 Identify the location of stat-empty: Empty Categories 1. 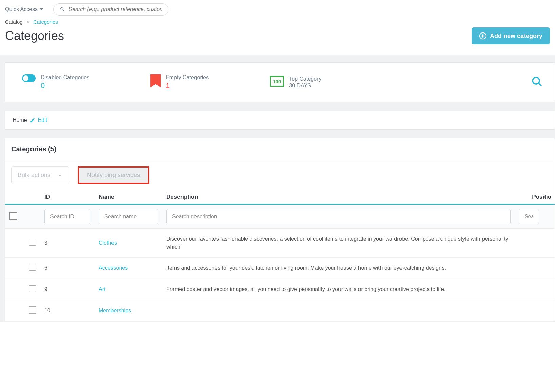
(180, 82).